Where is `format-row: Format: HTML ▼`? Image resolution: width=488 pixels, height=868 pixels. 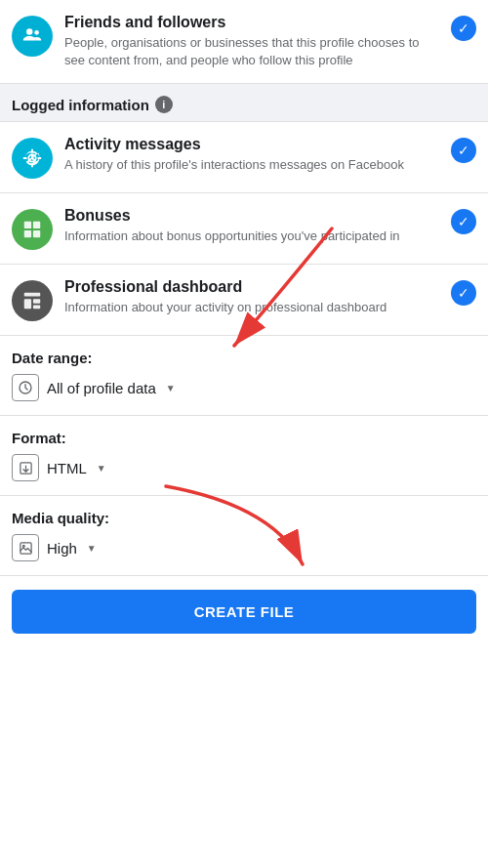 format-row: Format: HTML ▼ is located at coordinates (244, 456).